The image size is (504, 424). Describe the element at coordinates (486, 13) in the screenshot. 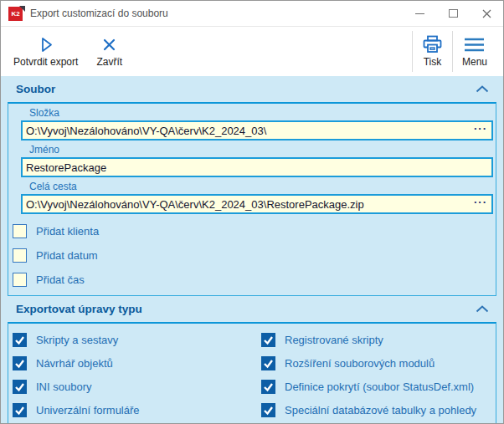

I see `close-button` at that location.